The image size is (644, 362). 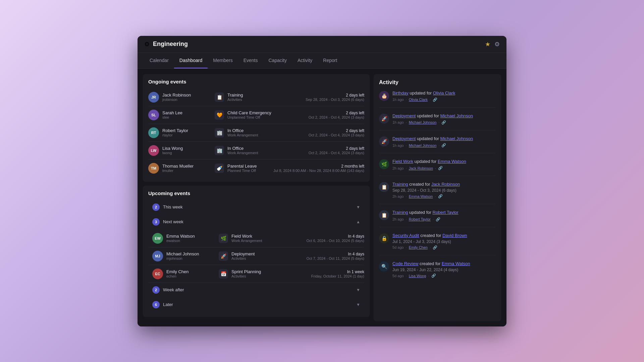 What do you see at coordinates (421, 196) in the screenshot?
I see `activity-actor: Emma Watson` at bounding box center [421, 196].